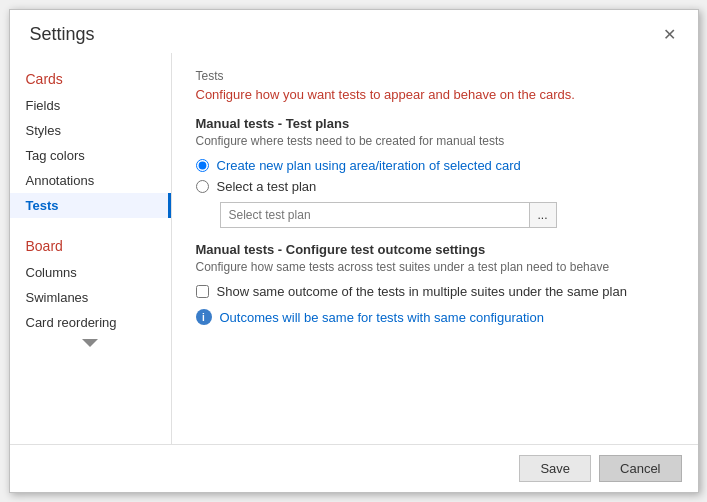 This screenshot has width=707, height=502. Describe the element at coordinates (435, 124) in the screenshot. I see `manual-tests-title: Manual tests - Test plans` at that location.